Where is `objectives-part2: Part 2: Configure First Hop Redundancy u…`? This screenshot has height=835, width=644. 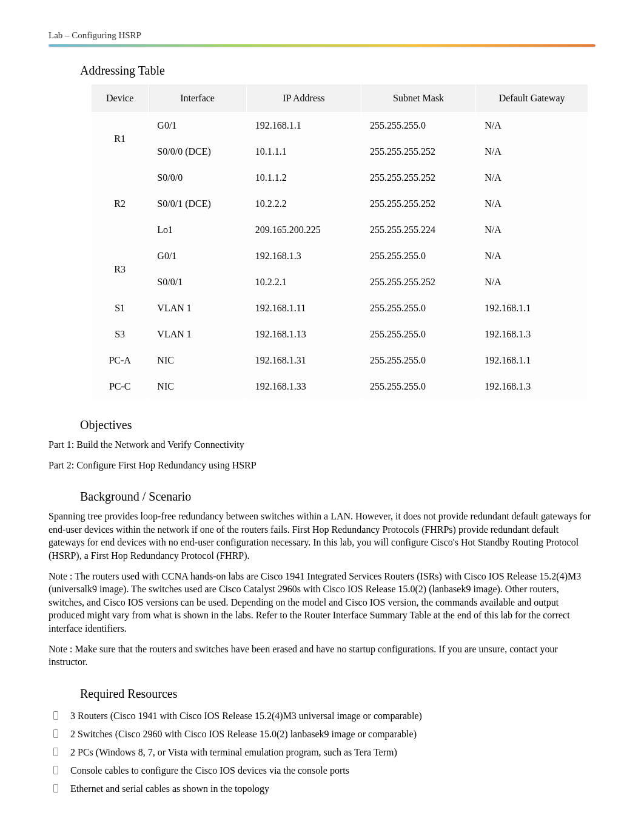
objectives-part2: Part 2: Configure First Hop Redundancy u… is located at coordinates (322, 465).